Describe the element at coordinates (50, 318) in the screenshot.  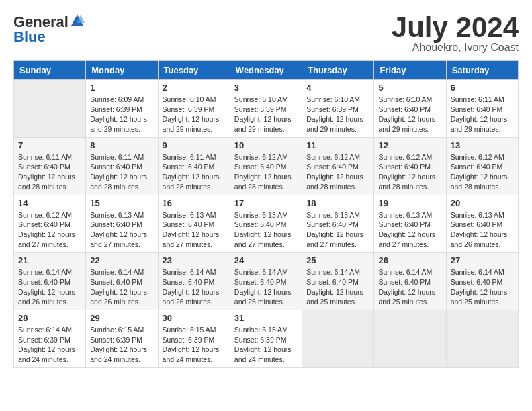
I see `day-number: 28` at that location.